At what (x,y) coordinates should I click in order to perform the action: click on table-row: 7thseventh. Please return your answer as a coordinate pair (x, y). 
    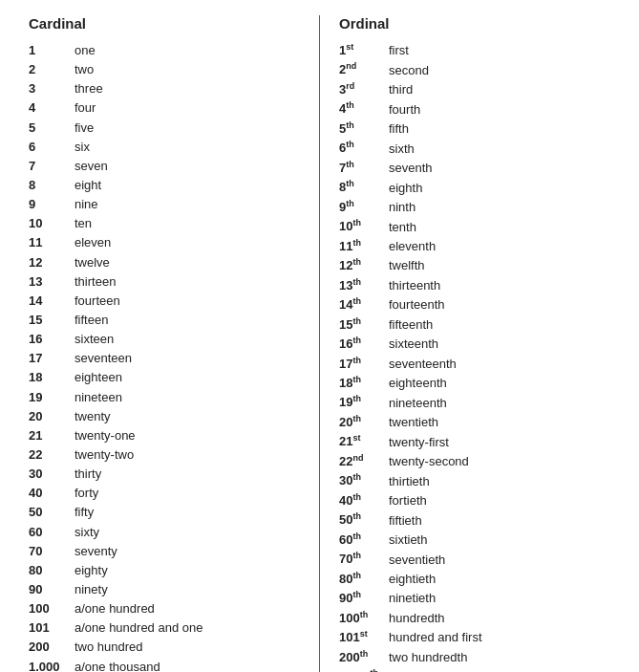
    Looking at the image, I should click on (475, 168).